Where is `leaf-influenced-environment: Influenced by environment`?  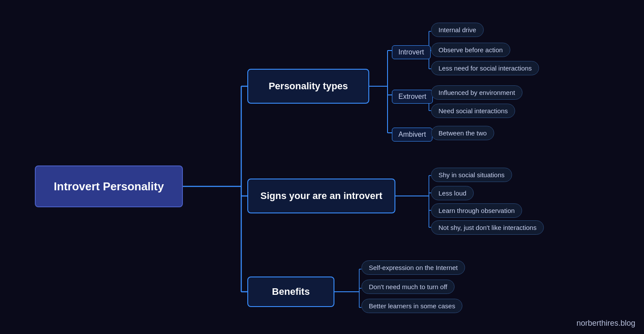
leaf-influenced-environment: Influenced by environment is located at coordinates (477, 92).